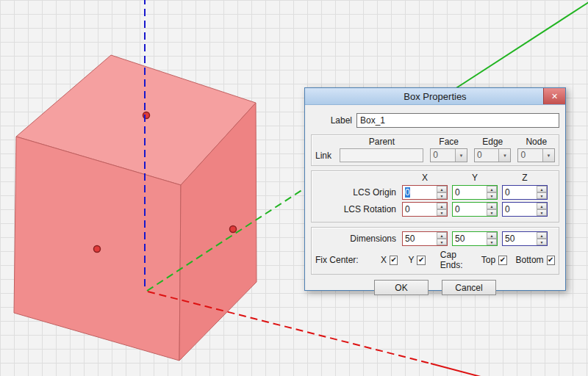  What do you see at coordinates (520, 239) in the screenshot?
I see `dimensions-z-value: 50` at bounding box center [520, 239].